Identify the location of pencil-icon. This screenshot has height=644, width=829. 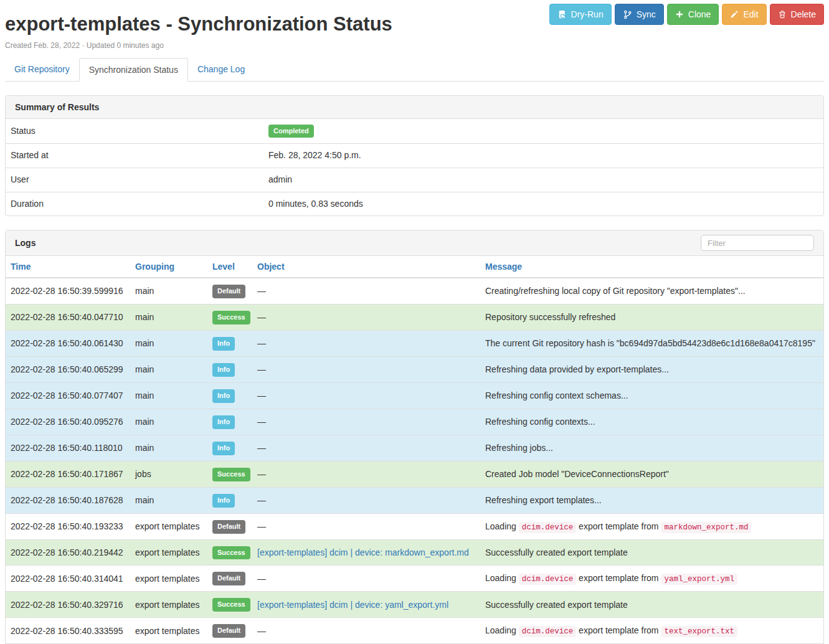
(734, 14).